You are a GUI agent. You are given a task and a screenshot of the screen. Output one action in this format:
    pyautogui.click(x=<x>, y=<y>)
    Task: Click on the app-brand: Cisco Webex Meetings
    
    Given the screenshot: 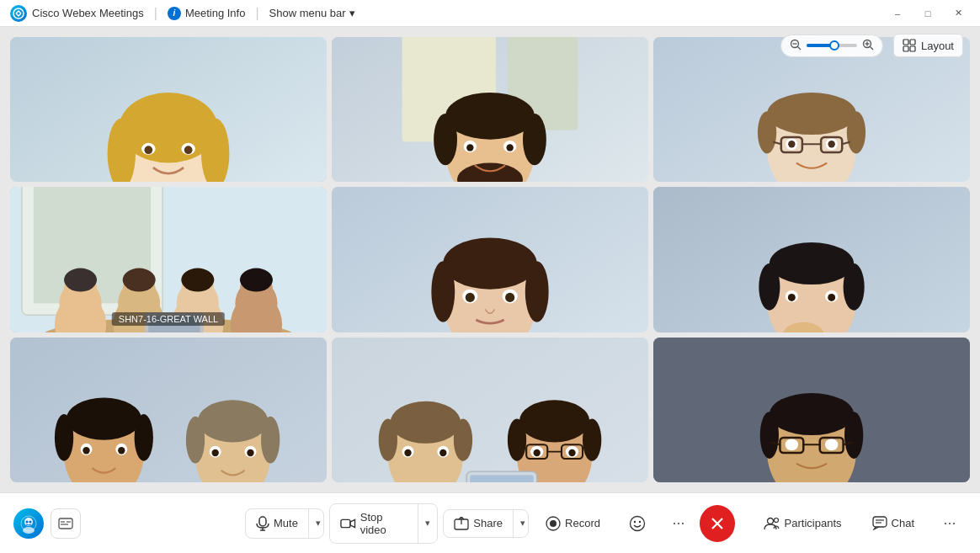 What is the action you would take?
    pyautogui.click(x=77, y=13)
    